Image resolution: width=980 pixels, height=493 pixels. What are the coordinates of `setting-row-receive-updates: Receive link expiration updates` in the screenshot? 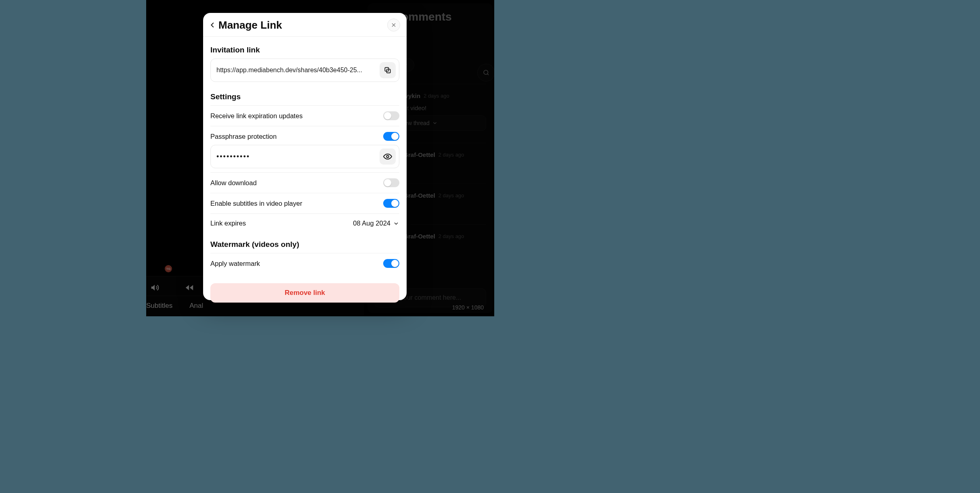 It's located at (305, 116).